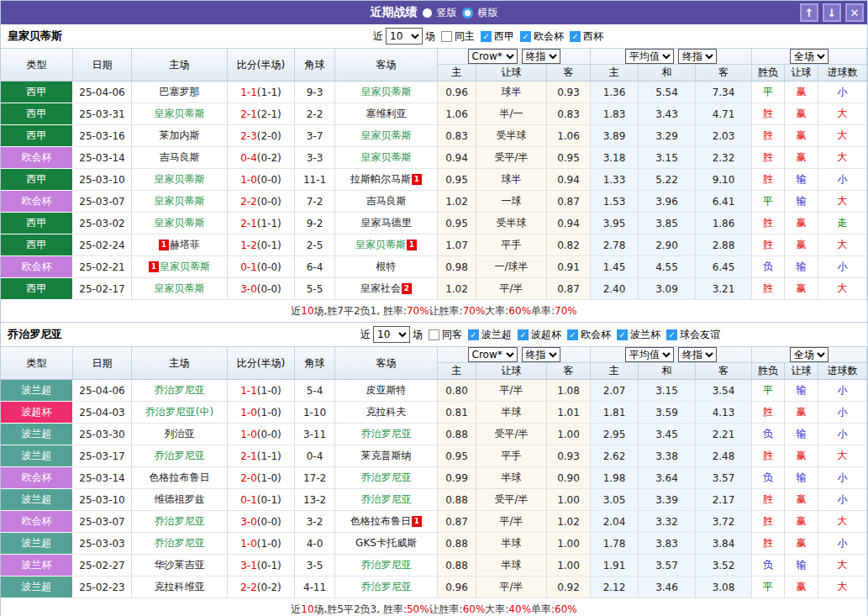 The image size is (868, 616). Describe the element at coordinates (809, 13) in the screenshot. I see `move-up-button: ↑` at that location.